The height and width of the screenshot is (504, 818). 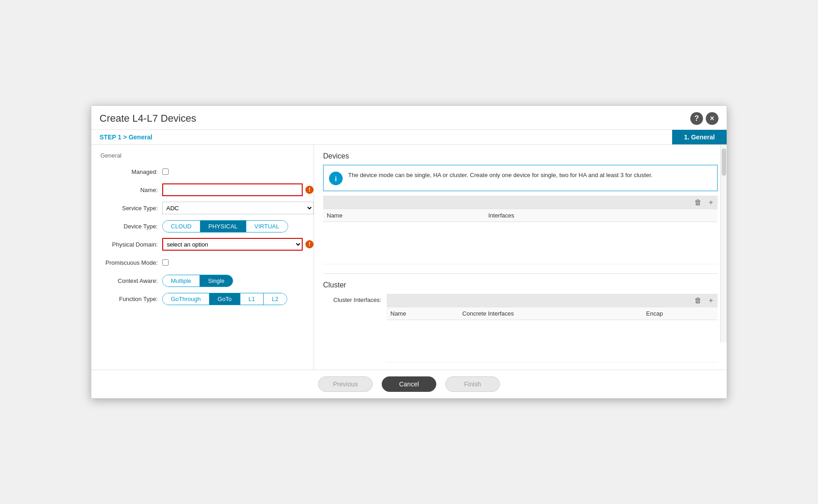 I want to click on device-type-row: Device Type: CLOUD PHYSICAL VIRTUAL, so click(x=206, y=226).